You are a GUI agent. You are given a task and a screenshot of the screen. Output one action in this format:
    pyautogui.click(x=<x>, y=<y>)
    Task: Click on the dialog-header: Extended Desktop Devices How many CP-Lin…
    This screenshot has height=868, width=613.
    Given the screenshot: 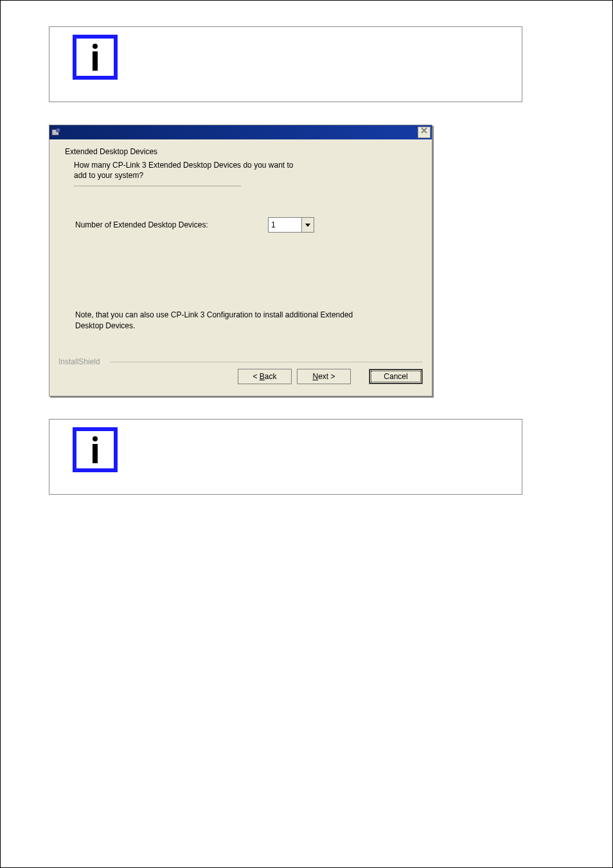 What is the action you would take?
    pyautogui.click(x=240, y=166)
    